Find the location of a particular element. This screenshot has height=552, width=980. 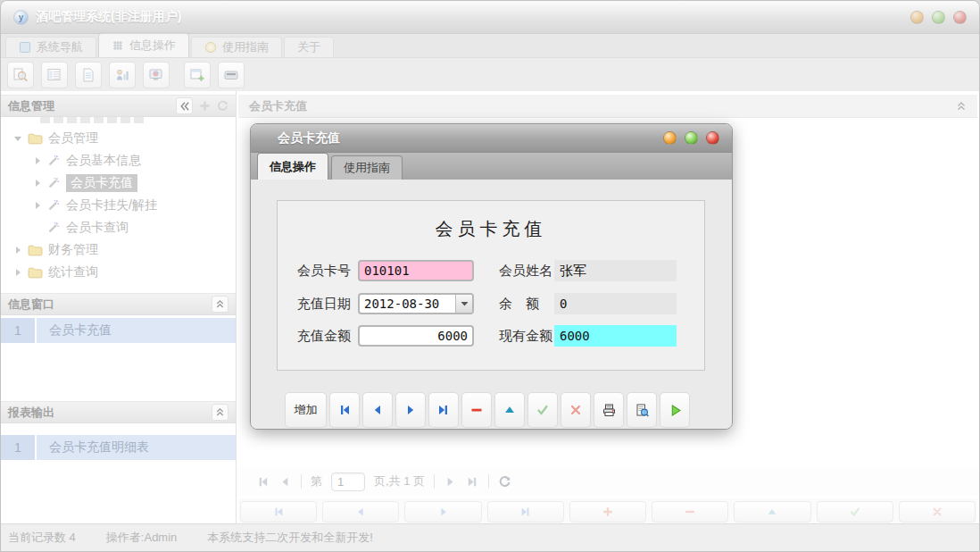

dialog-close-button is located at coordinates (712, 138).